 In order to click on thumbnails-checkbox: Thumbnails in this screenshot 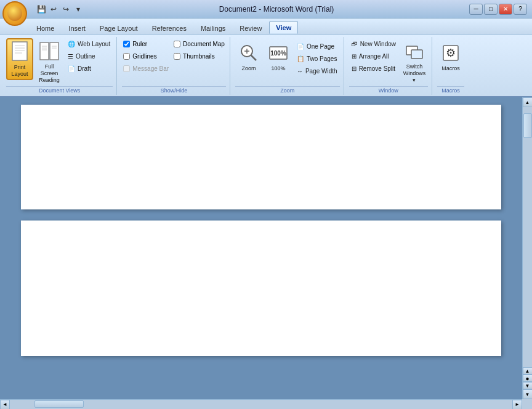, I will do `click(200, 56)`.